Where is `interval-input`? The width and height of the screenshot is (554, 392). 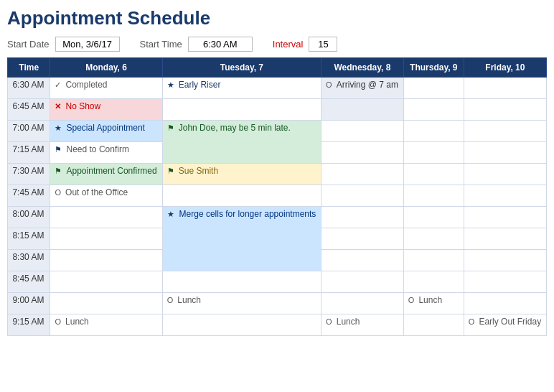 interval-input is located at coordinates (323, 45).